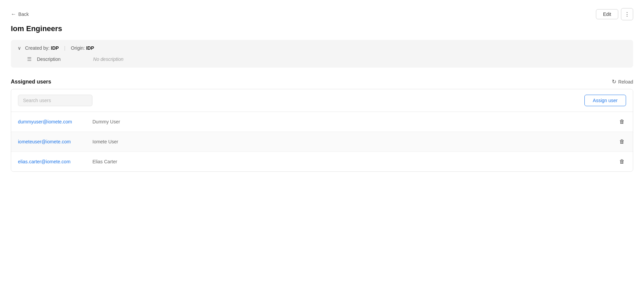  I want to click on created-by: Created by: IDP, so click(42, 48).